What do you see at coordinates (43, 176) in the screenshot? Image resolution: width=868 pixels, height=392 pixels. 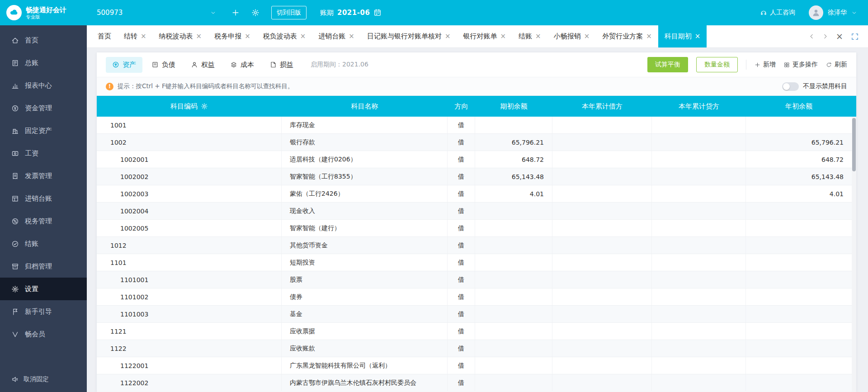 I see `sidebar-item-6: 发票管理` at bounding box center [43, 176].